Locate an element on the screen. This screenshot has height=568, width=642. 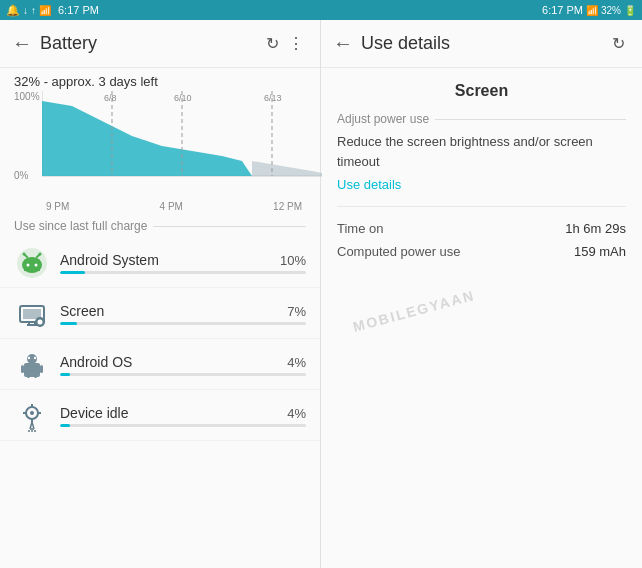
computed-power-value: 159 mAh is located at coordinates (600, 252).